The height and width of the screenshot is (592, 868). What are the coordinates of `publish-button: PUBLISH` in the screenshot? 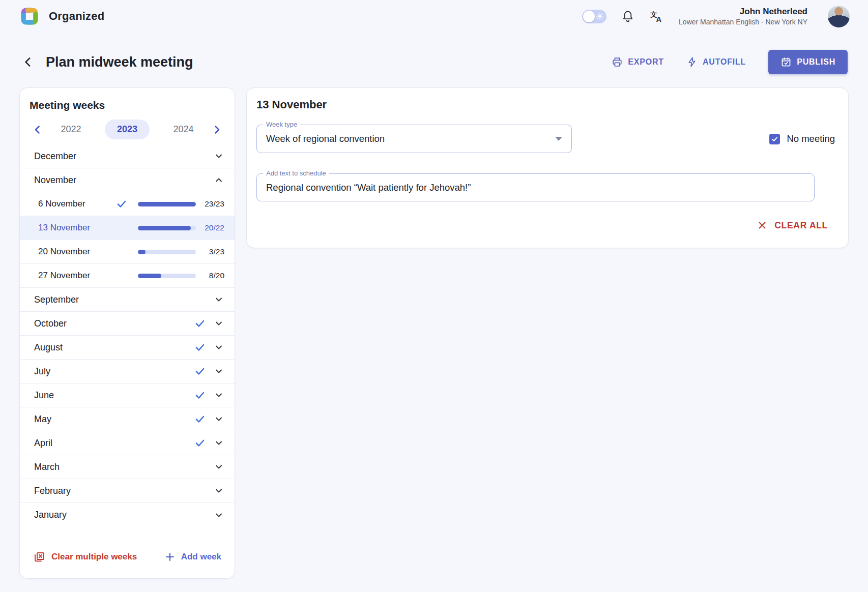 It's located at (808, 62).